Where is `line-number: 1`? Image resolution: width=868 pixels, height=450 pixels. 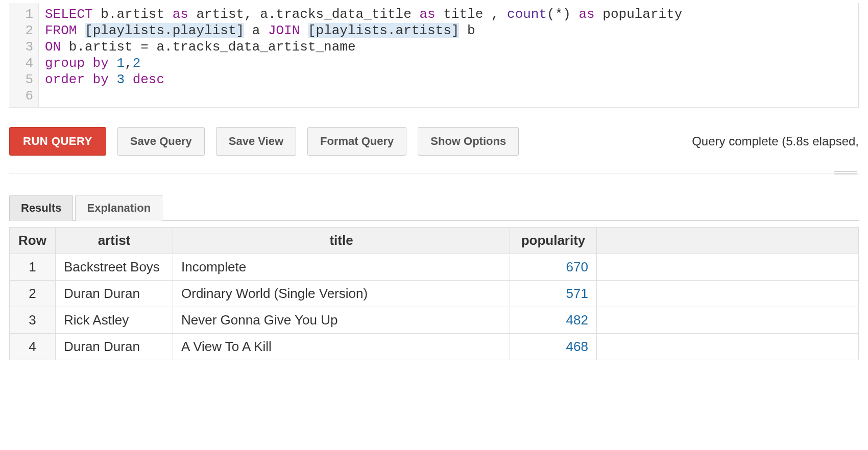
line-number: 1 is located at coordinates (25, 14).